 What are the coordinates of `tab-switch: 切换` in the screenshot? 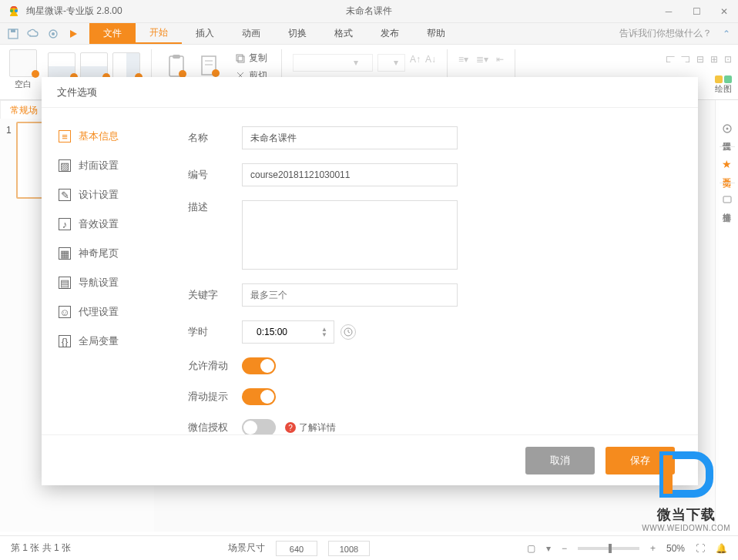 It's located at (297, 34).